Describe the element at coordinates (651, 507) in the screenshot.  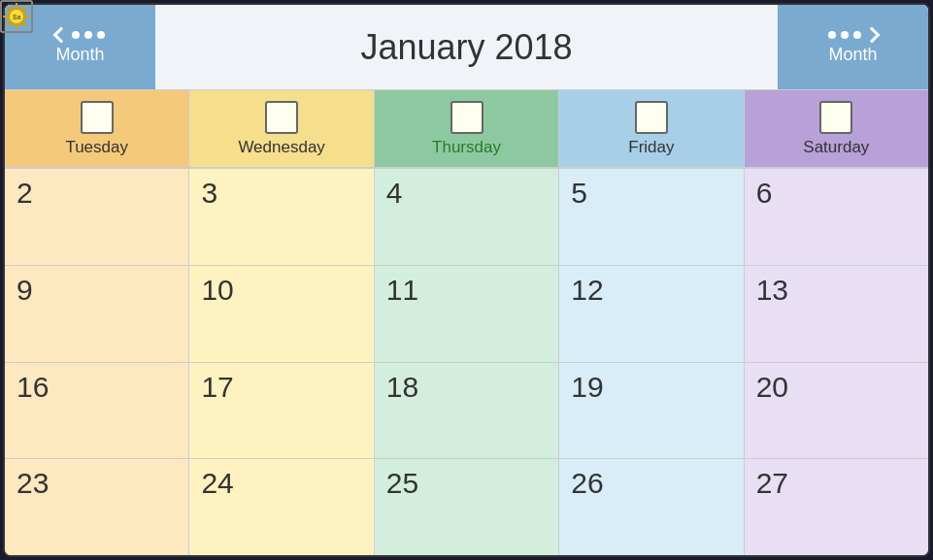
I see `cell-jan-26: 26` at that location.